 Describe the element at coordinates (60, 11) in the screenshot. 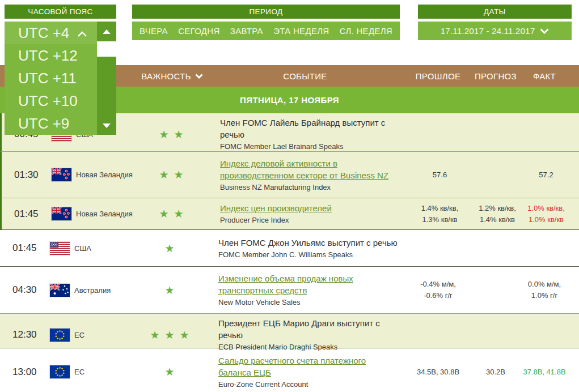

I see `timezone-panel-title: ЧАСОВОЙ ПОЯС` at that location.